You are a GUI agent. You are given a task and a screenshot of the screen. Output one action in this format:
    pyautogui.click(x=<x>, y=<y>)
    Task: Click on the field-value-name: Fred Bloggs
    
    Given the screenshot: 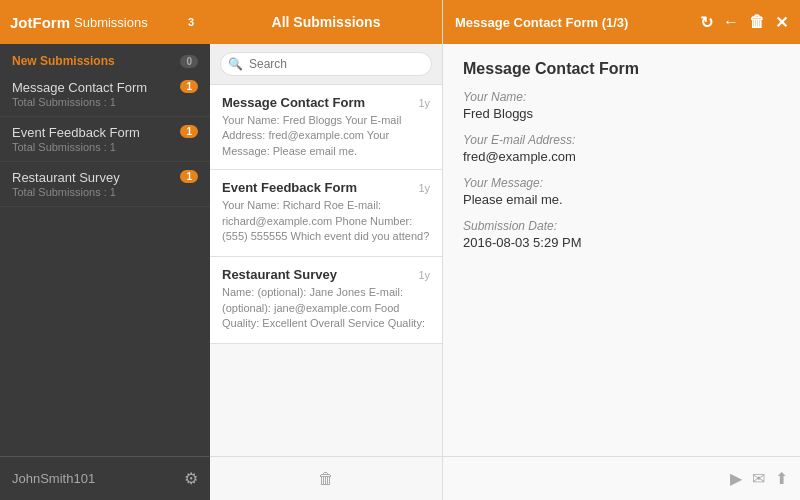 What is the action you would take?
    pyautogui.click(x=622, y=114)
    